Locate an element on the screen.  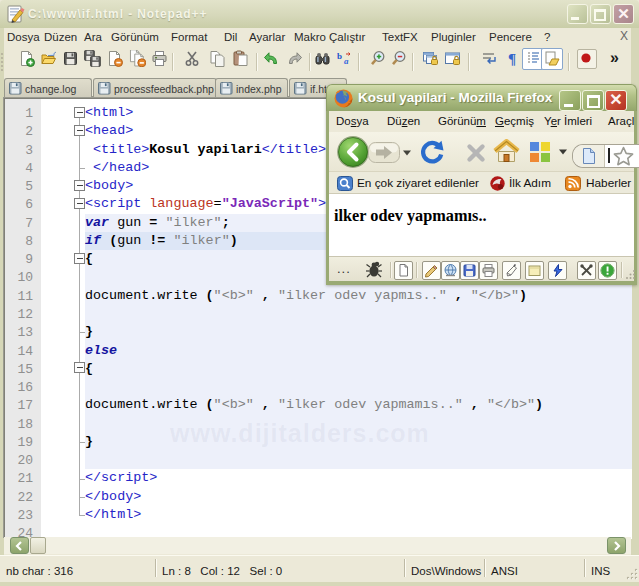
svg-text: a is located at coordinates (346, 61).